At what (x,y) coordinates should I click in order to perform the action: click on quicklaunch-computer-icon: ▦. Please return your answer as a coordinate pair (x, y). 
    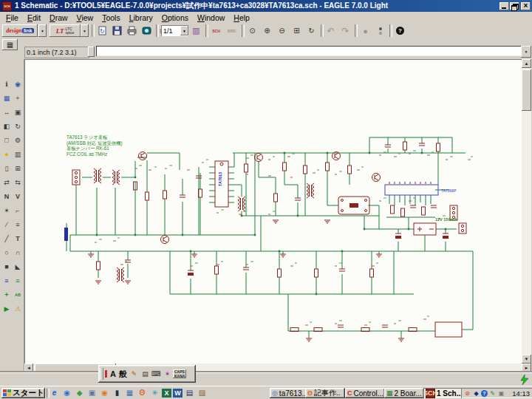
    Looking at the image, I should click on (130, 393).